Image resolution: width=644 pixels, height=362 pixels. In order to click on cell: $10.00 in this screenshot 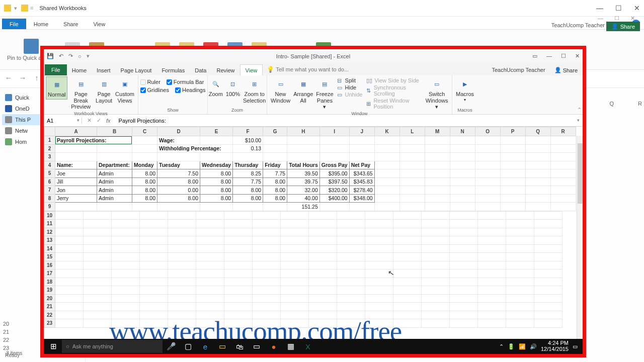, I will do `click(248, 141)`.